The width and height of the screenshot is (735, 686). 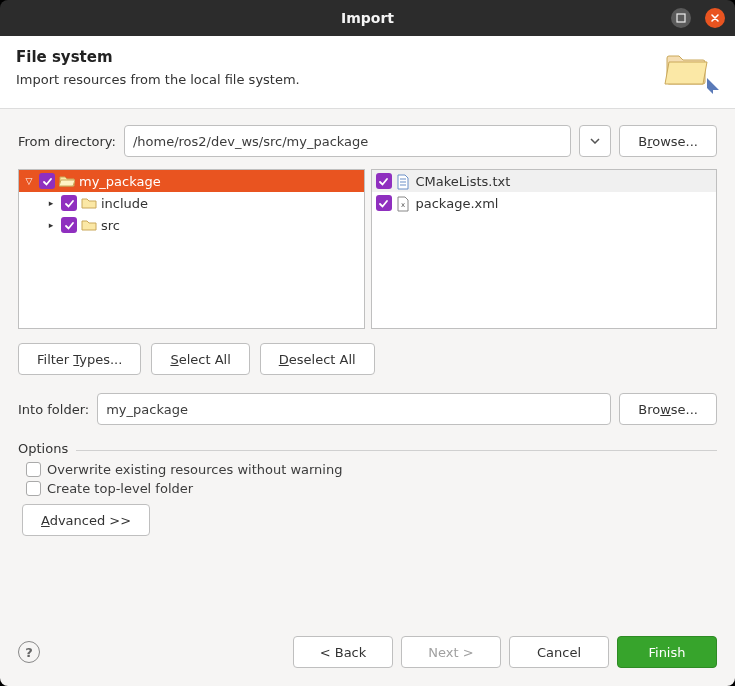 What do you see at coordinates (120, 182) in the screenshot?
I see `tree-item-label: my_package` at bounding box center [120, 182].